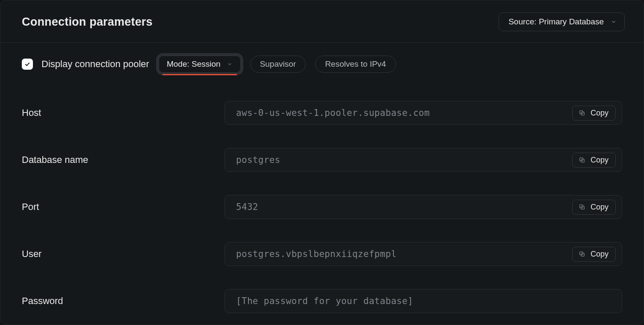 This screenshot has width=644, height=325. What do you see at coordinates (258, 160) in the screenshot?
I see `field-value-text: postgres` at bounding box center [258, 160].